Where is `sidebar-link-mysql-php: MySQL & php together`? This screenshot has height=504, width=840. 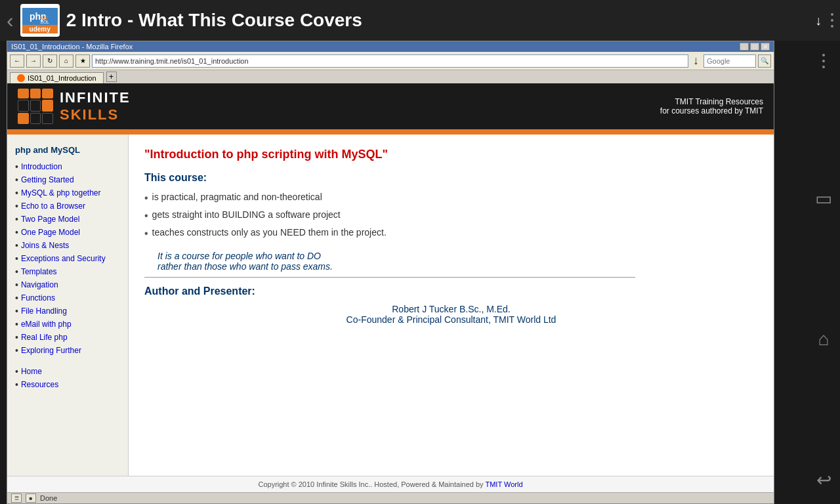
sidebar-link-mysql-php: MySQL & php together is located at coordinates (61, 193).